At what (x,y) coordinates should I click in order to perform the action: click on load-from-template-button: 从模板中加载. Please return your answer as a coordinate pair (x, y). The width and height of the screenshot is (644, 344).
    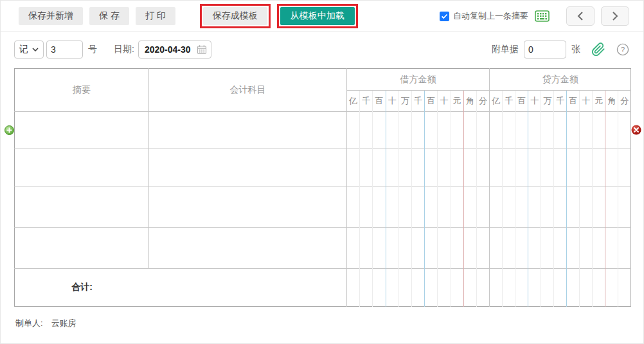
    Looking at the image, I should click on (318, 16).